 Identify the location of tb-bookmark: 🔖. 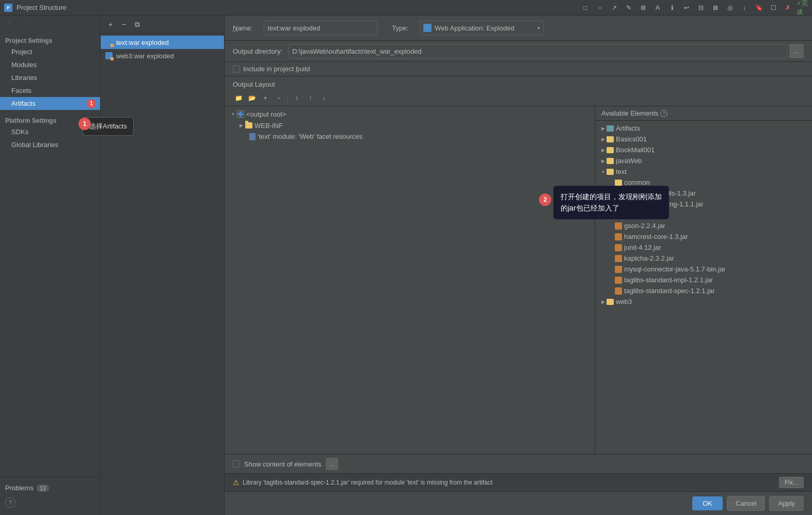
(759, 8).